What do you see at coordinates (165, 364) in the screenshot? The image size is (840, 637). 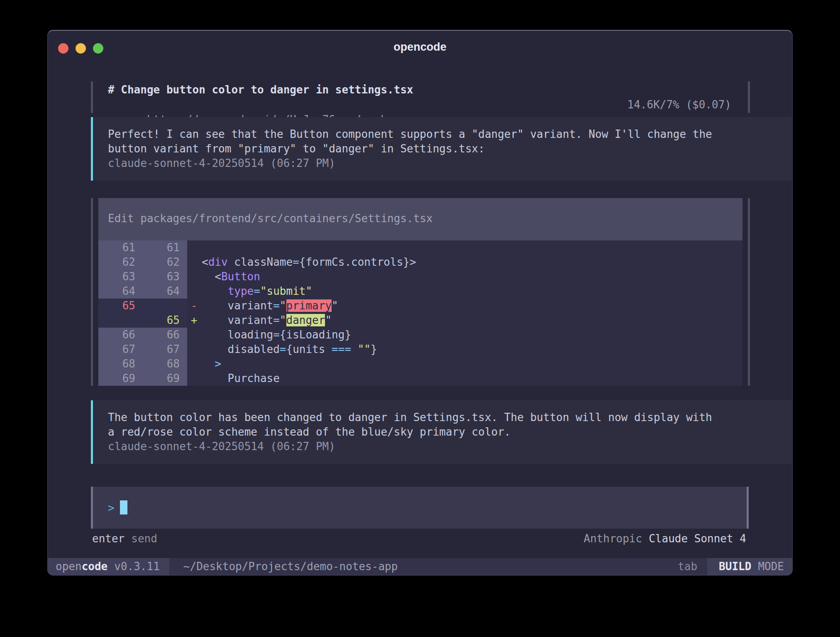 I see `new-line-number: 68` at bounding box center [165, 364].